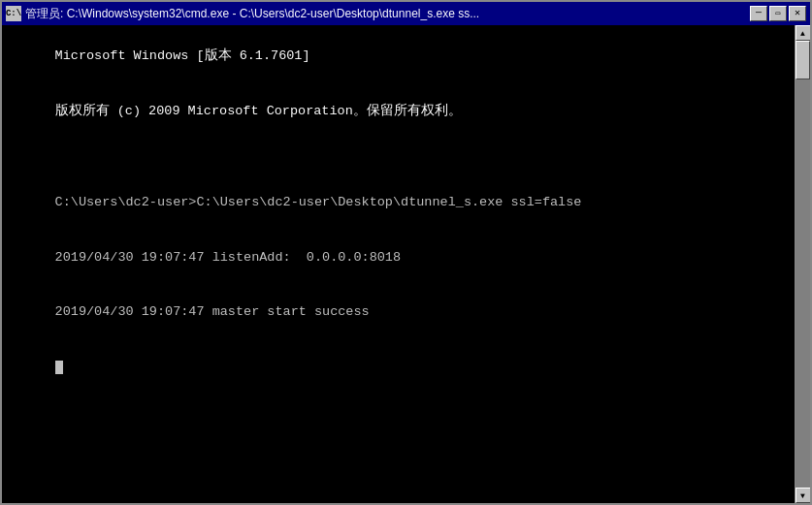  Describe the element at coordinates (803, 495) in the screenshot. I see `scroll-down-button: ▼` at that location.